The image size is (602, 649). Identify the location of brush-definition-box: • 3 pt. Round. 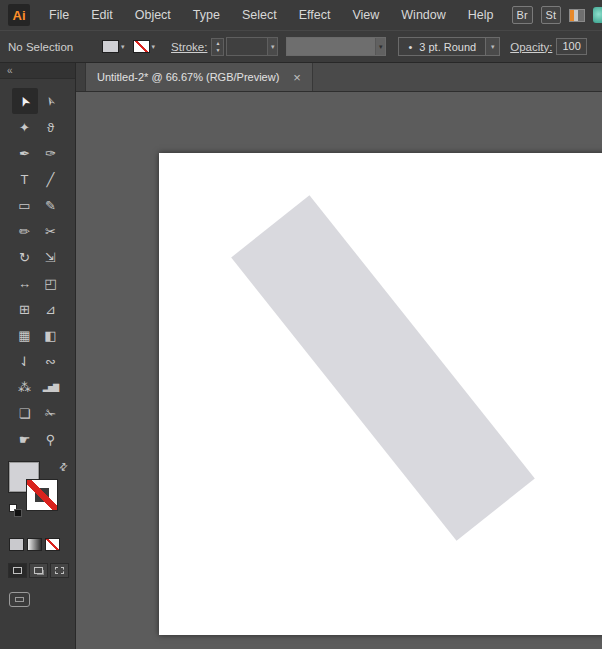
(442, 46).